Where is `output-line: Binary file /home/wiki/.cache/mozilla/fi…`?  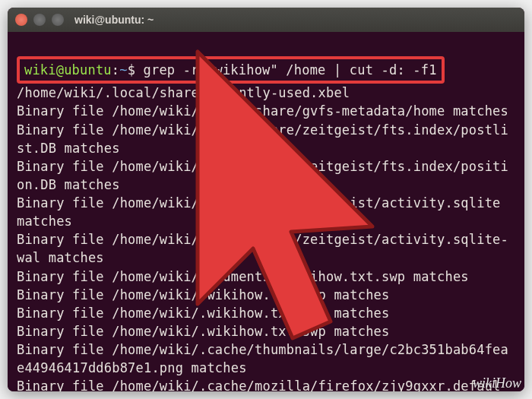 output-line: Binary file /home/wiki/.cache/mozilla/fi… is located at coordinates (258, 385).